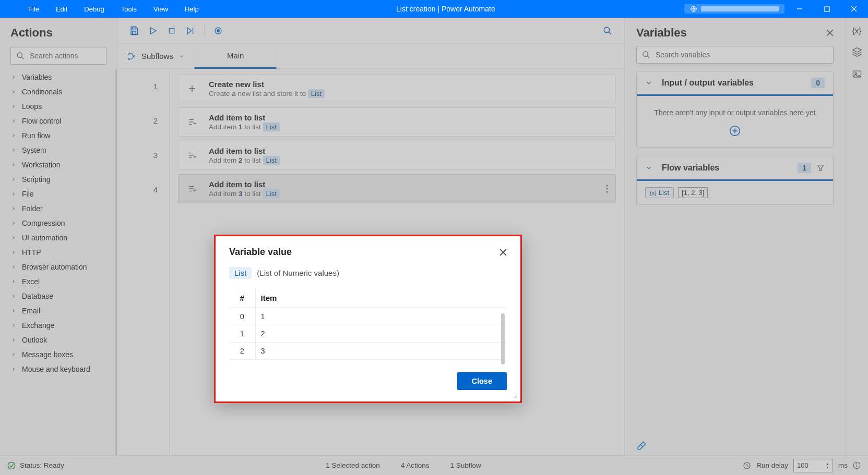 The image size is (868, 475). Describe the element at coordinates (57, 223) in the screenshot. I see `action-category: Compression` at that location.